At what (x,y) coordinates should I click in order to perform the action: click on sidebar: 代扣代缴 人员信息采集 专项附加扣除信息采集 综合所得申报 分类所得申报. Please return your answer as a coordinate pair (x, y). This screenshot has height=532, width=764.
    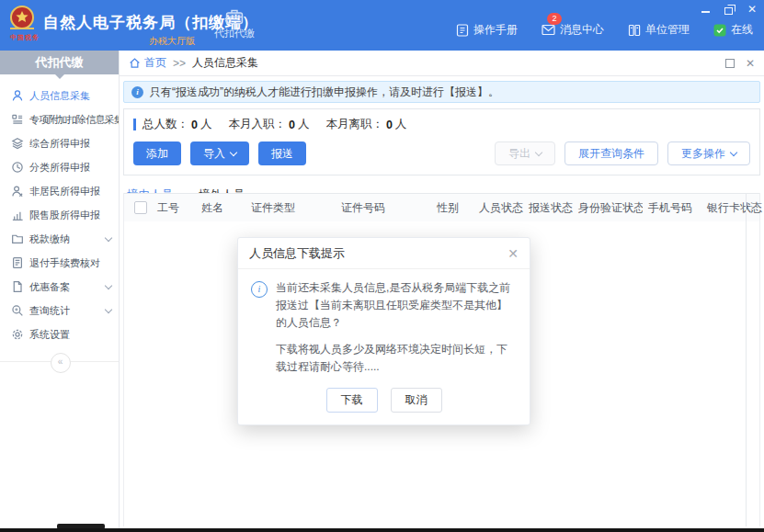
    Looking at the image, I should click on (60, 289).